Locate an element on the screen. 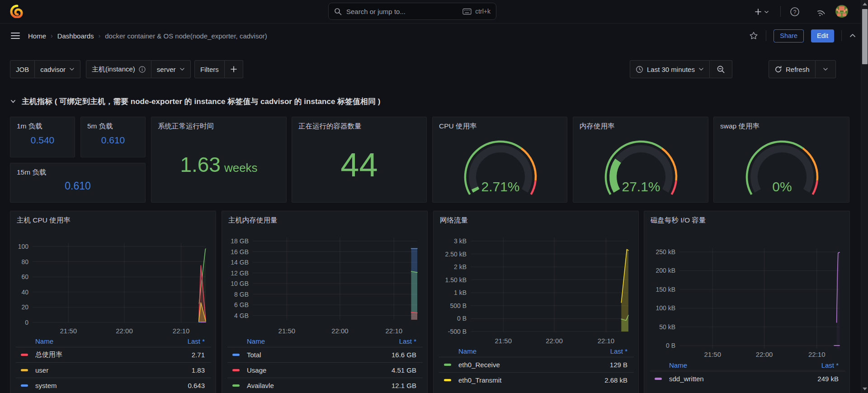 This screenshot has height=393, width=868. svg-text: 14 GB is located at coordinates (240, 262).